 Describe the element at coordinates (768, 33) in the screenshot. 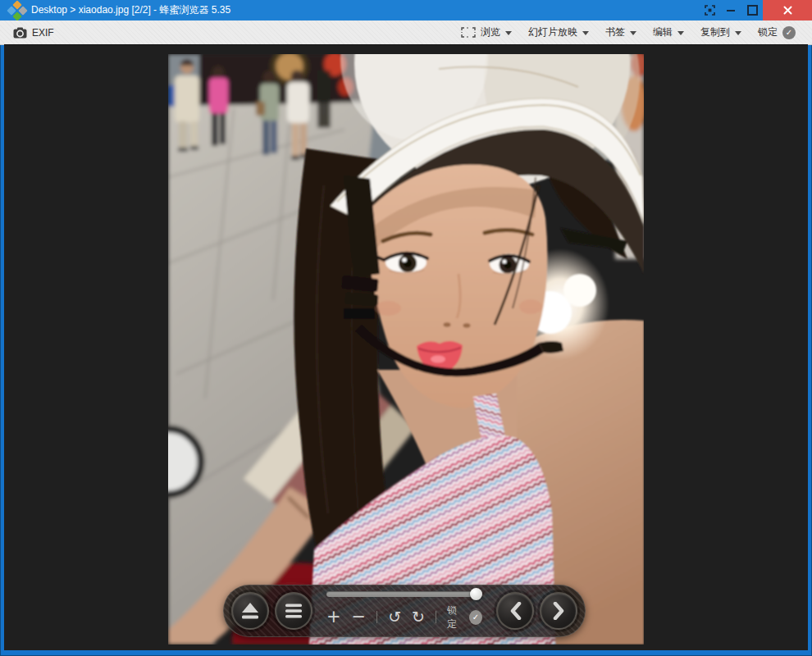

I see `menu-lock-label: 锁定` at that location.